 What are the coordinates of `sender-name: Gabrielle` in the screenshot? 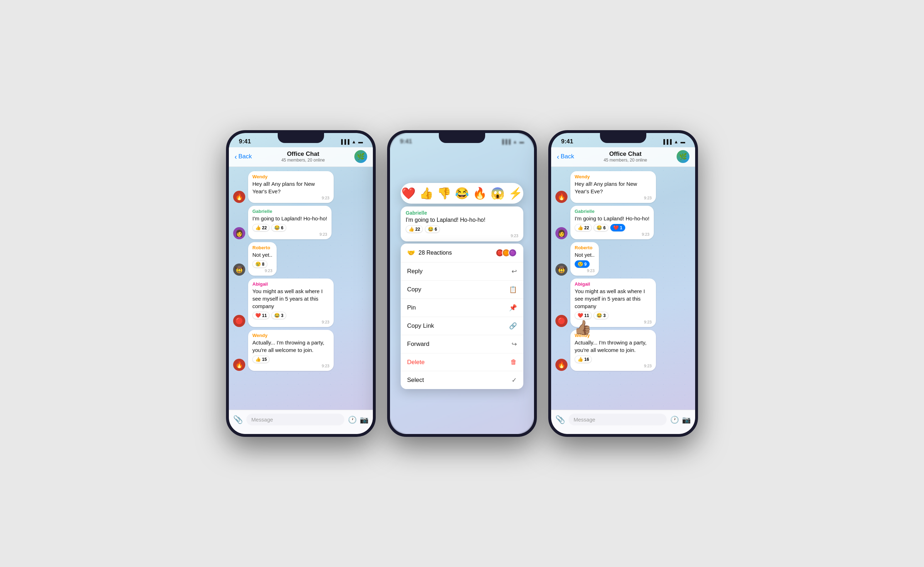 It's located at (290, 211).